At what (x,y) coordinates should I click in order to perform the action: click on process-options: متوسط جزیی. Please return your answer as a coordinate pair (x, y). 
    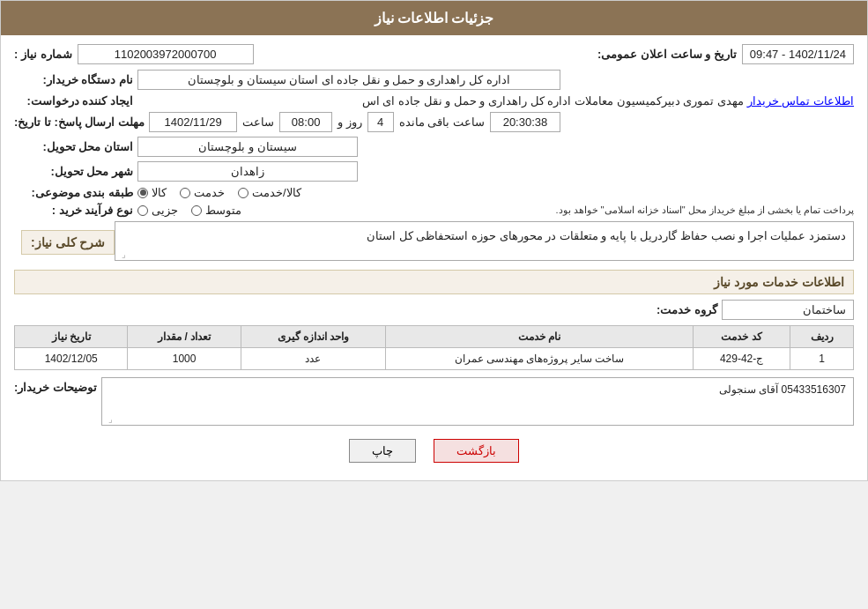
    Looking at the image, I should click on (189, 210).